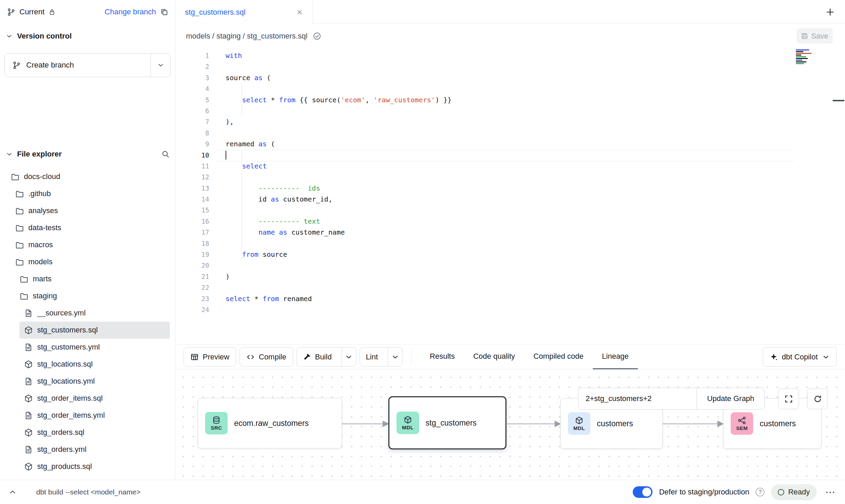  What do you see at coordinates (818, 399) in the screenshot?
I see `refresh-button` at bounding box center [818, 399].